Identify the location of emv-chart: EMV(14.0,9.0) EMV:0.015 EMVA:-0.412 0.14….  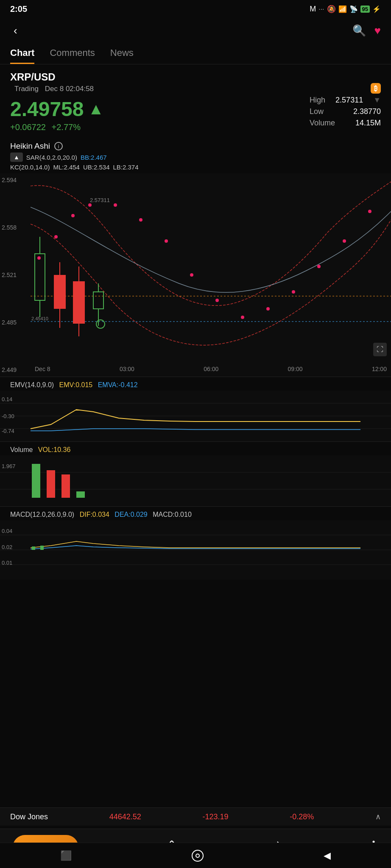
(196, 409).